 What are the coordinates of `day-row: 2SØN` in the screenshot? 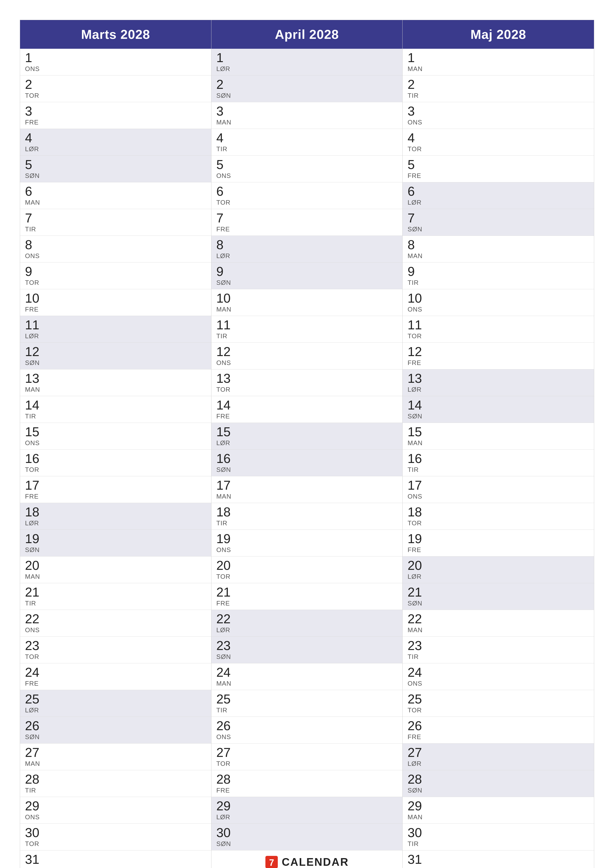 It's located at (307, 89).